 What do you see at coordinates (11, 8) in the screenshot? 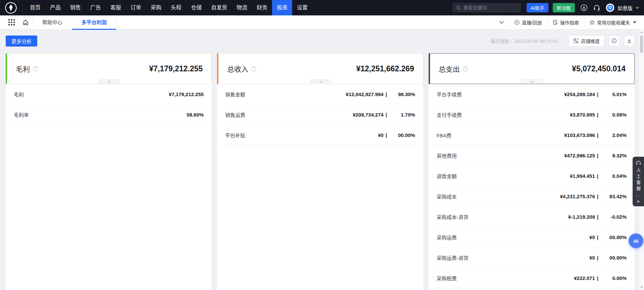
I see `app-logo` at bounding box center [11, 8].